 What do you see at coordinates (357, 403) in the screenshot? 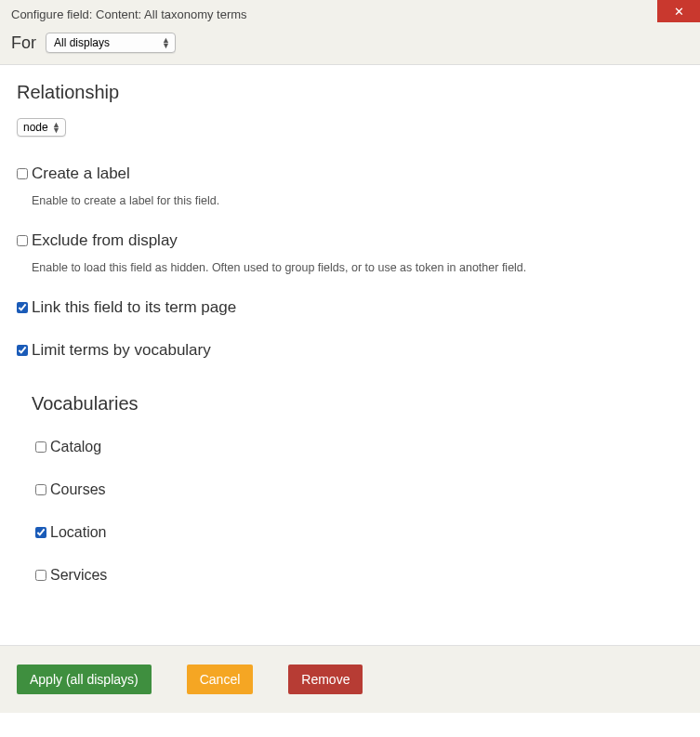
I see `vocabularies-heading: Vocabularies` at bounding box center [357, 403].